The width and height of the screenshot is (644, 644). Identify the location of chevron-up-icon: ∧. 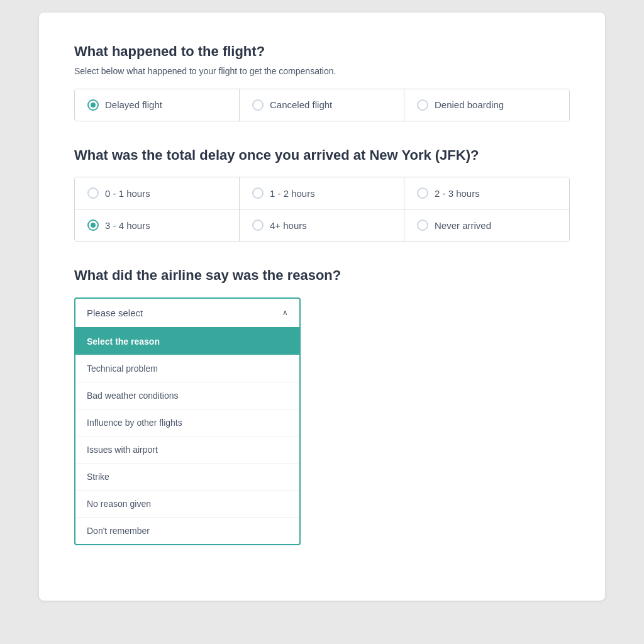
(286, 313).